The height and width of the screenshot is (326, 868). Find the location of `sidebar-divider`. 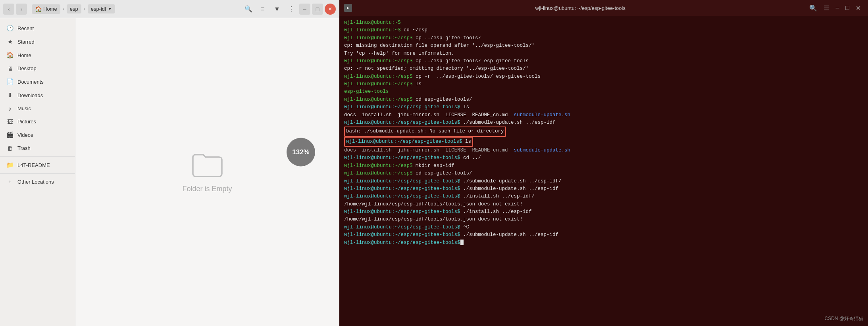

sidebar-divider is located at coordinates (37, 156).